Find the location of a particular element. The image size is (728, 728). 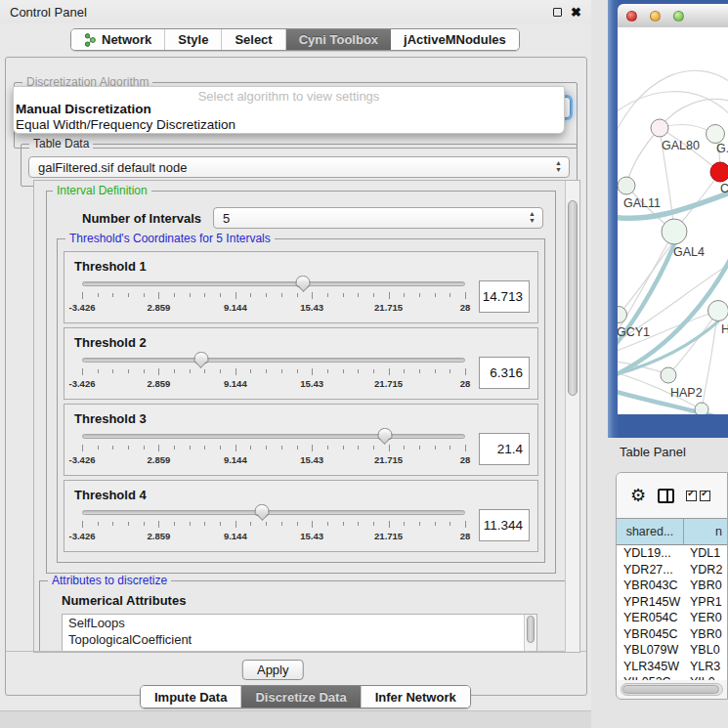

number-of-intervals-row: Number of Intervals 5 ▲▼ is located at coordinates (301, 218).